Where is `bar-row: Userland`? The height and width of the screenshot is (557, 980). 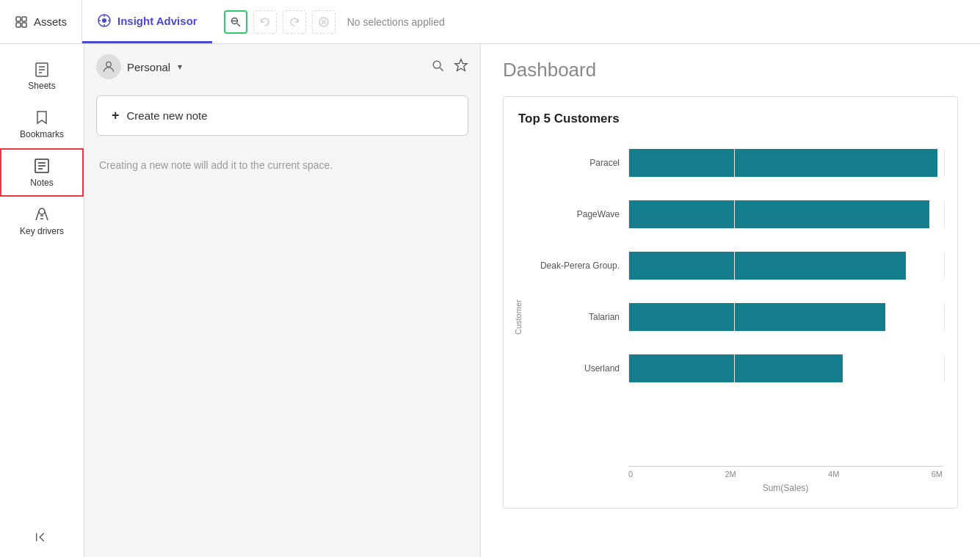
bar-row: Userland is located at coordinates (734, 368).